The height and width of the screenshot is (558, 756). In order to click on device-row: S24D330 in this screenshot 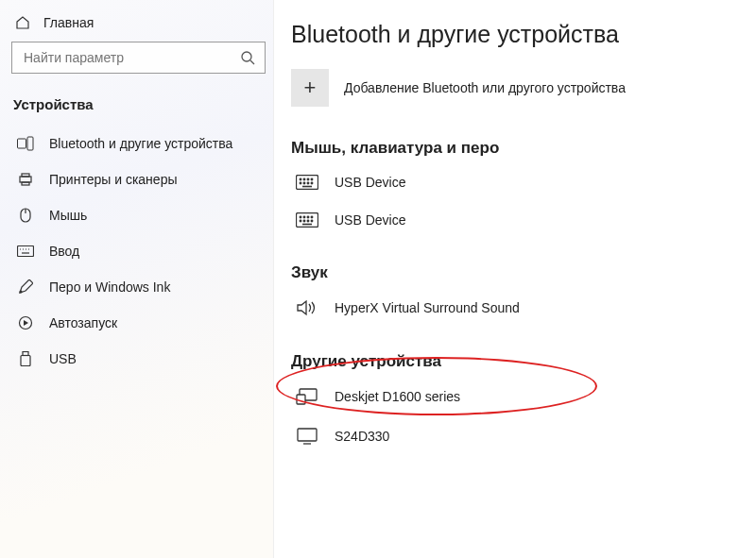, I will do `click(514, 436)`.